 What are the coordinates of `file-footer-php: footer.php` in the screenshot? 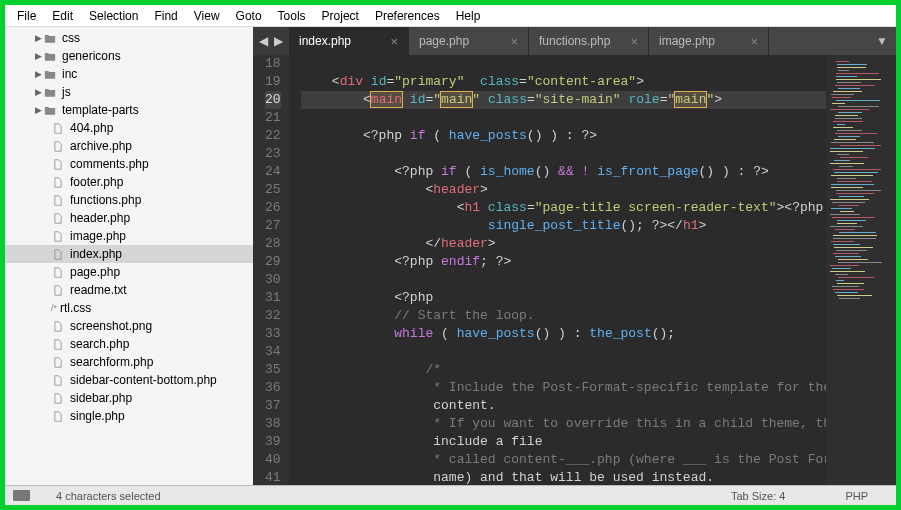 It's located at (129, 182).